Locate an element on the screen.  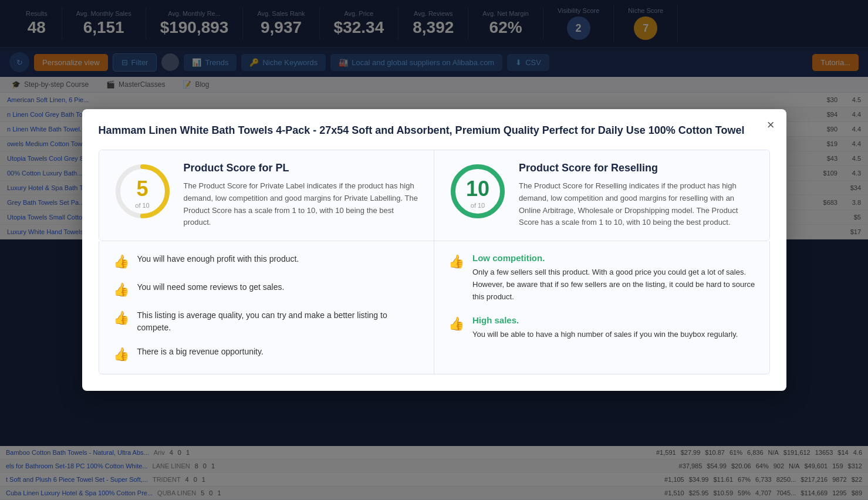
pl-benefit-4: 👍 There is a big revenue opportunity. is located at coordinates (266, 354).